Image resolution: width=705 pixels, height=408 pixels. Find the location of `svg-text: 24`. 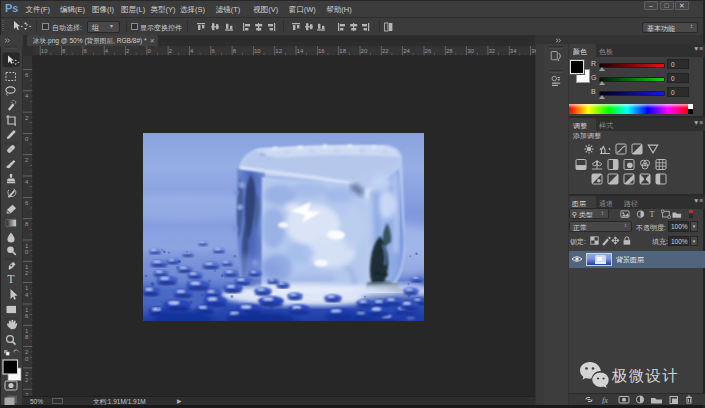

svg-text: 24 is located at coordinates (406, 51).